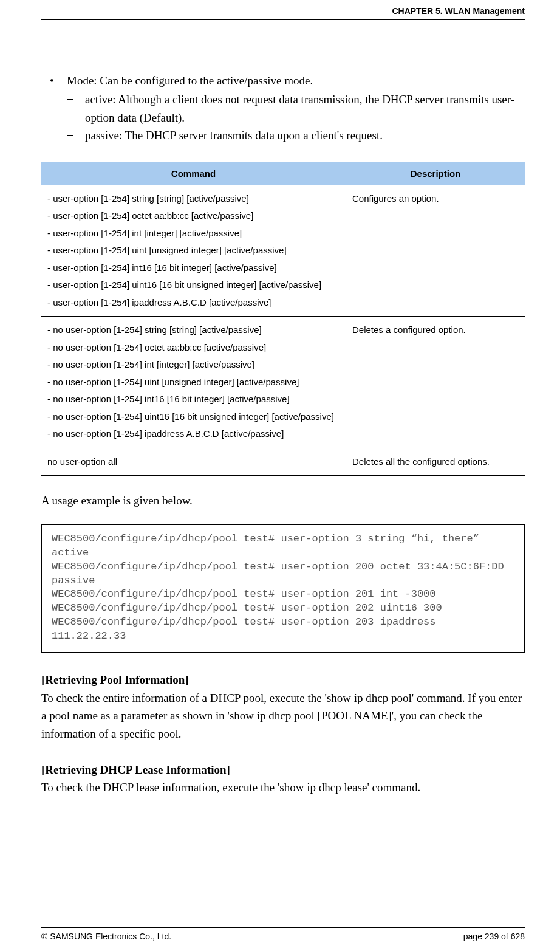 The height and width of the screenshot is (951, 560). I want to click on sub-bullet-passive: − passive: The DHCP server transmits dat…, so click(283, 135).